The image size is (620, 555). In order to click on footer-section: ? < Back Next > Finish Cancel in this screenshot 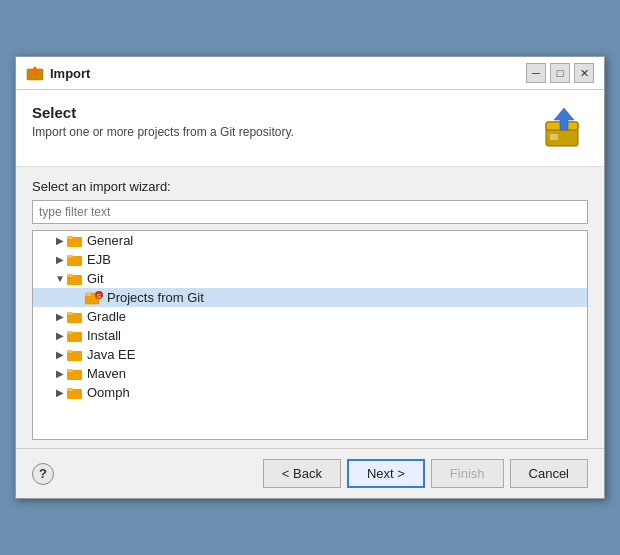, I will do `click(310, 473)`.